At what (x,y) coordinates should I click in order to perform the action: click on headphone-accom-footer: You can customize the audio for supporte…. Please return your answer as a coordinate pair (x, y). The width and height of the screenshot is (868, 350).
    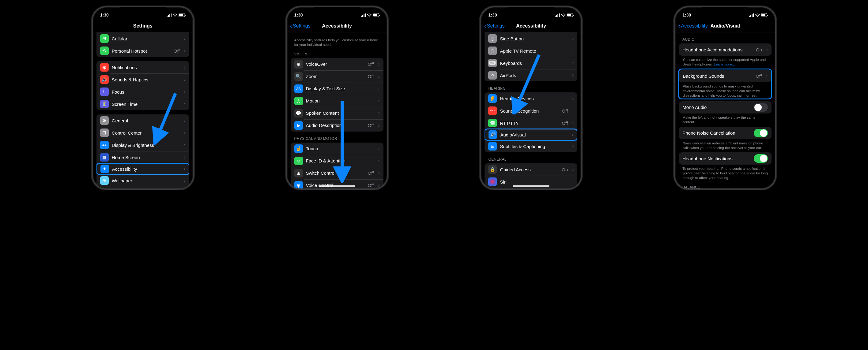
    Looking at the image, I should click on (725, 61).